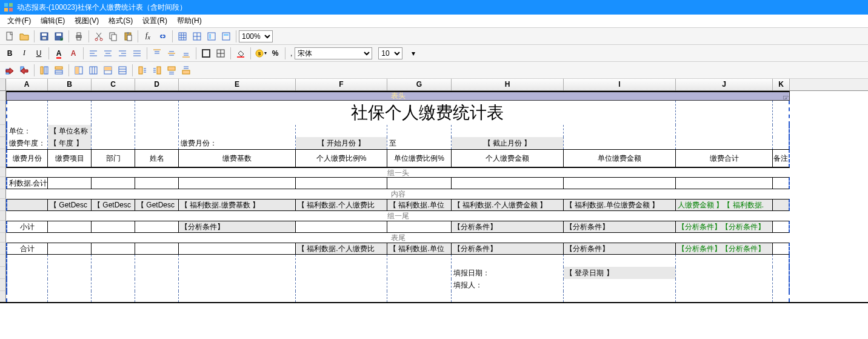 The image size is (868, 339). I want to click on st-E: 【分析条件】, so click(238, 227).